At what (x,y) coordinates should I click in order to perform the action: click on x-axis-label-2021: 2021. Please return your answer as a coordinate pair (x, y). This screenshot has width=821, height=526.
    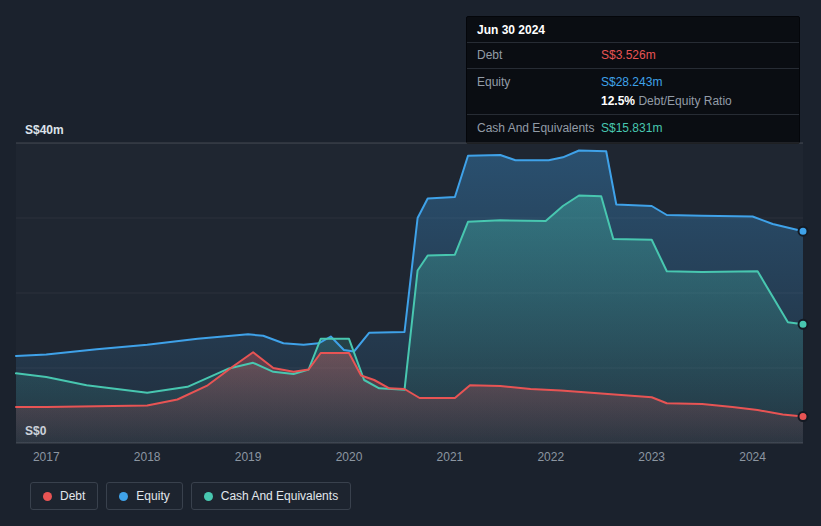
    Looking at the image, I should click on (450, 457).